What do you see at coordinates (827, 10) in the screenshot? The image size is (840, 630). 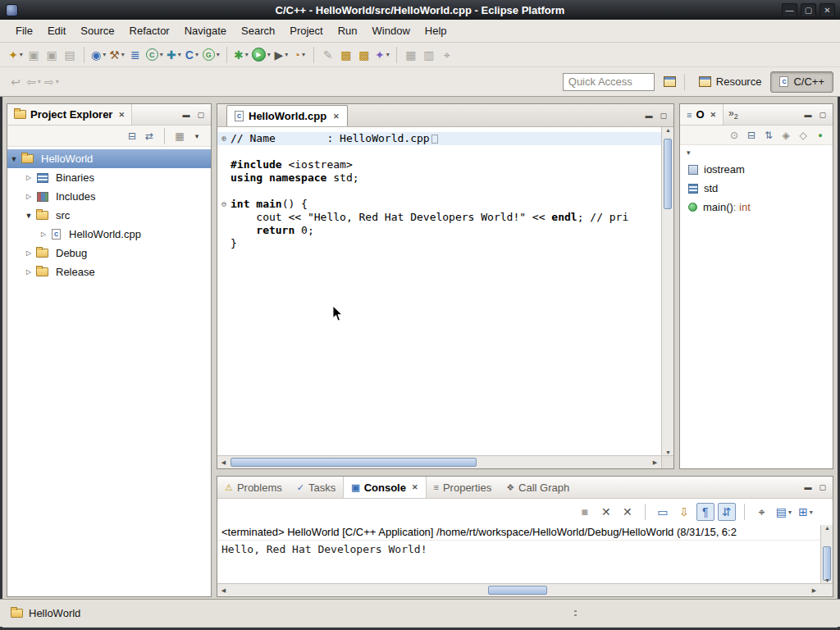 I see `close-window-button: ✕` at bounding box center [827, 10].